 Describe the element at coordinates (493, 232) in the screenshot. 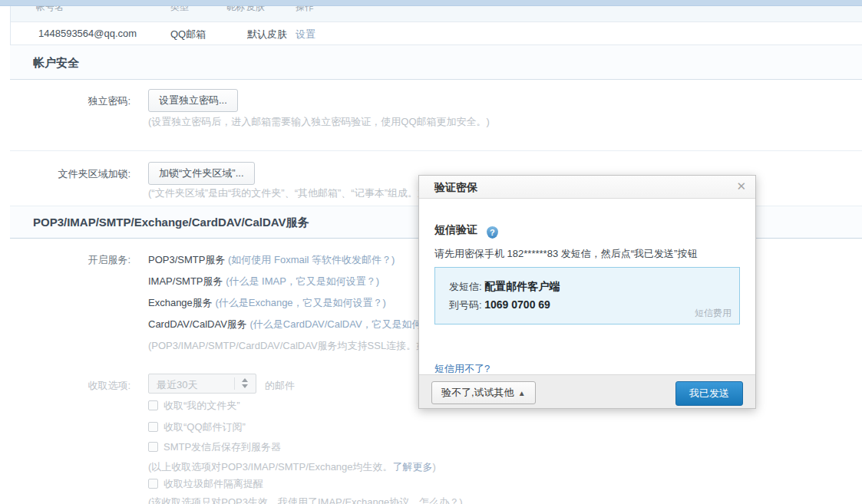

I see `help-shield-icon: ?` at that location.